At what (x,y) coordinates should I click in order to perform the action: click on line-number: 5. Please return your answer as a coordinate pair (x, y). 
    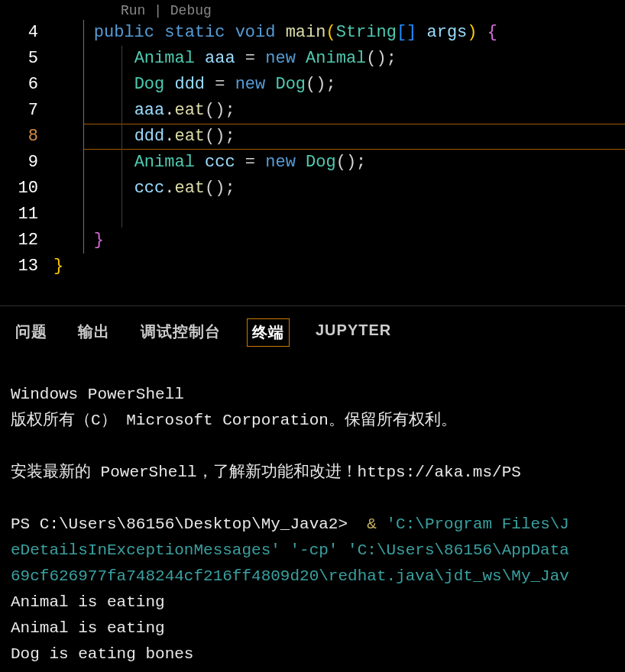
    Looking at the image, I should click on (27, 59).